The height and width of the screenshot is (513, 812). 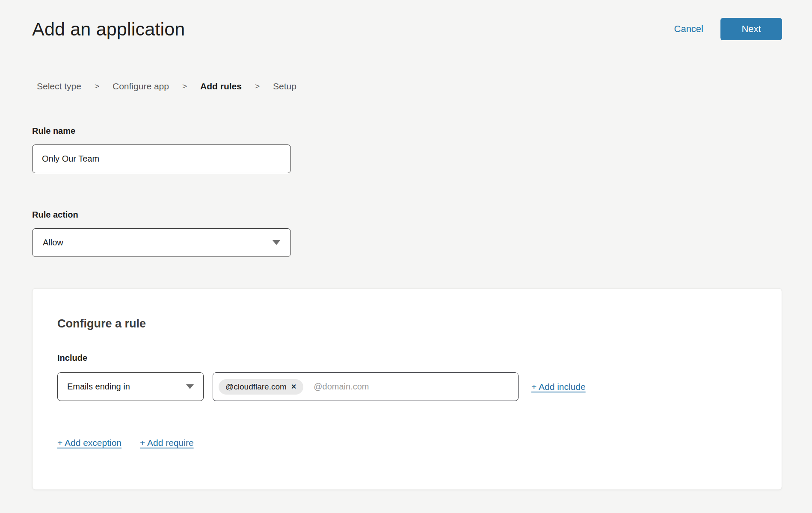 I want to click on rule-name-label: Rule name, so click(x=407, y=131).